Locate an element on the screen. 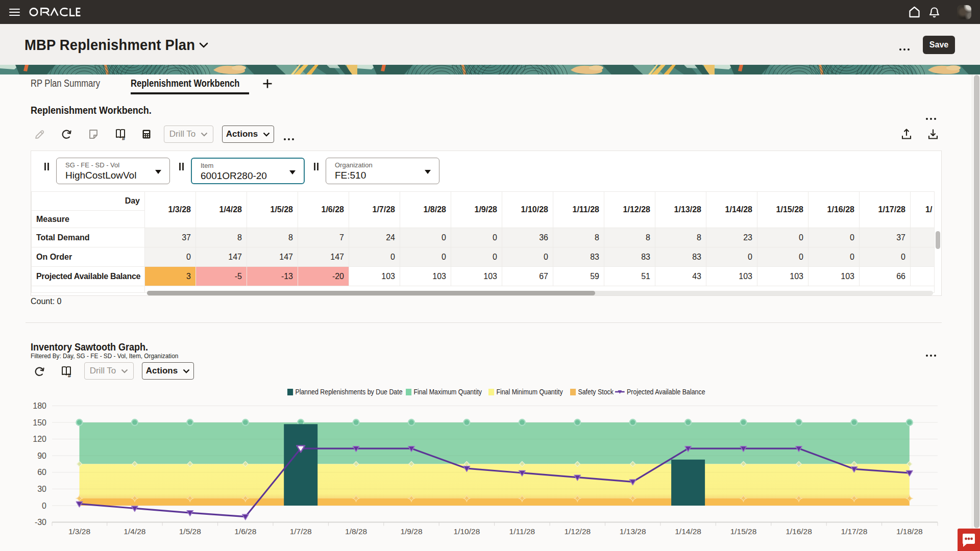  svg-text: 1/13/28 is located at coordinates (633, 532).